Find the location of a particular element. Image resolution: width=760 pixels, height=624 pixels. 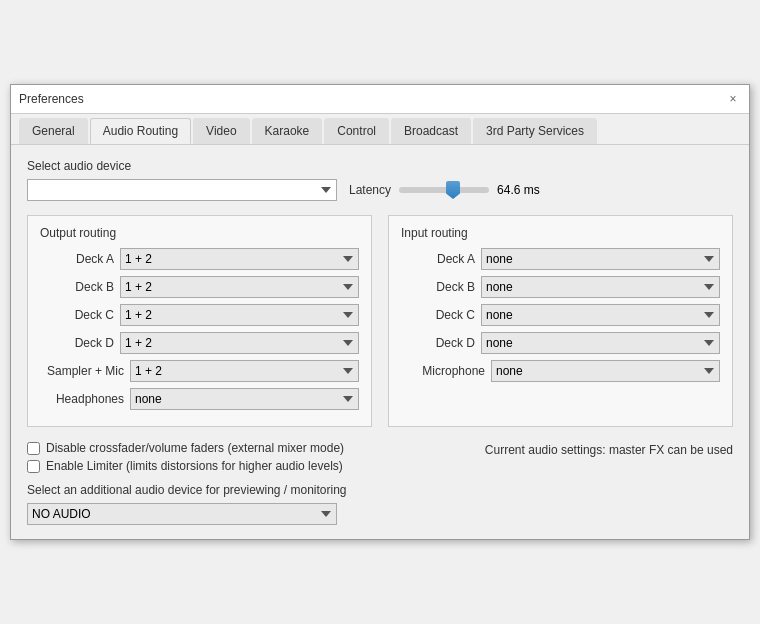

checkboxes-section: Disable crossfader/volume faders (extern… is located at coordinates (380, 457).